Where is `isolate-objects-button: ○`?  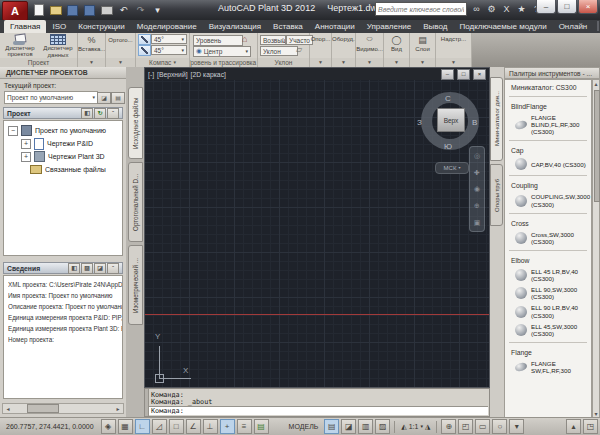 isolate-objects-button: ○ is located at coordinates (500, 426).